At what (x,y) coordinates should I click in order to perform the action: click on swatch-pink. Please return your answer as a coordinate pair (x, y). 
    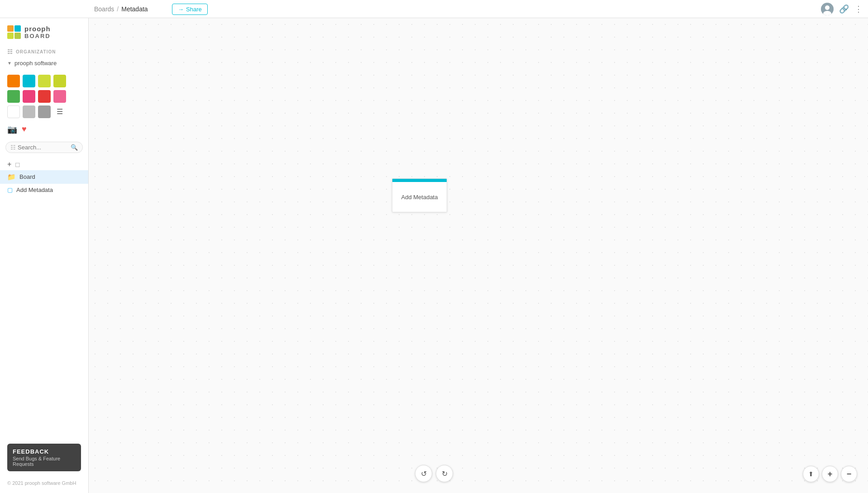
    Looking at the image, I should click on (29, 96).